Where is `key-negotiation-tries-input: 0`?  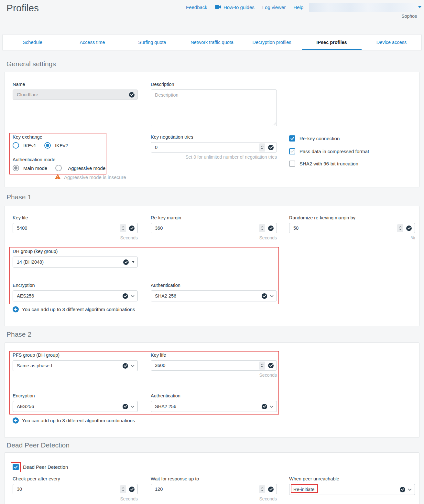 key-negotiation-tries-input: 0 is located at coordinates (214, 147).